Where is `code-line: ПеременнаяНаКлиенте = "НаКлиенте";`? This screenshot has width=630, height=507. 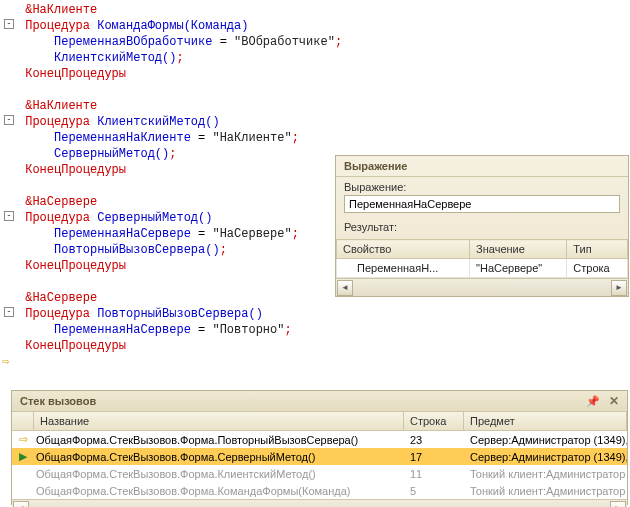
code-line: ПеременнаяНаКлиенте = "НаКлиенте"; is located at coordinates (324, 138).